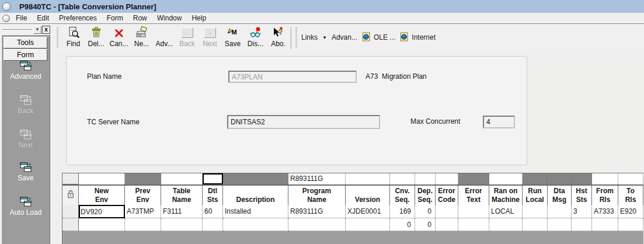 Image resolution: width=644 pixels, height=244 pixels. I want to click on header-hst-sts: Hst Sts, so click(582, 195).